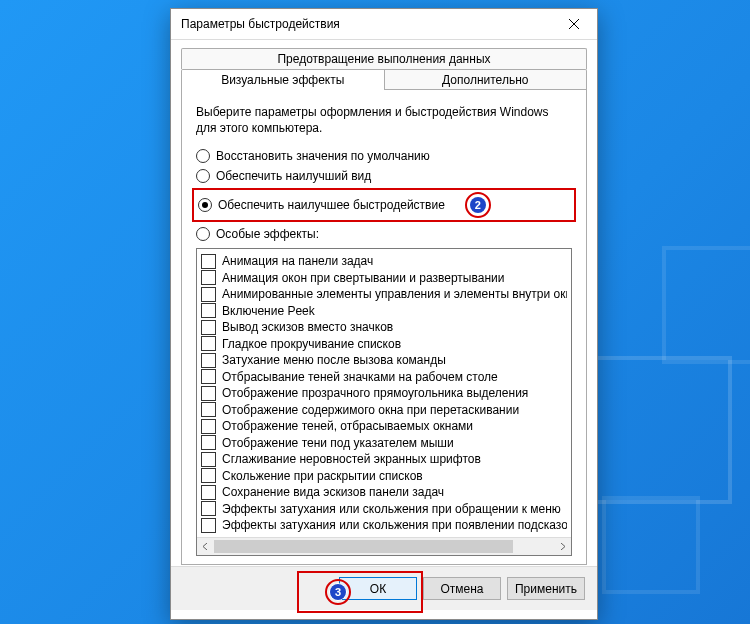 The image size is (750, 624). What do you see at coordinates (322, 205) in the screenshot?
I see `radio-best-performance: Обеспечить наилучшее быстродействие` at bounding box center [322, 205].